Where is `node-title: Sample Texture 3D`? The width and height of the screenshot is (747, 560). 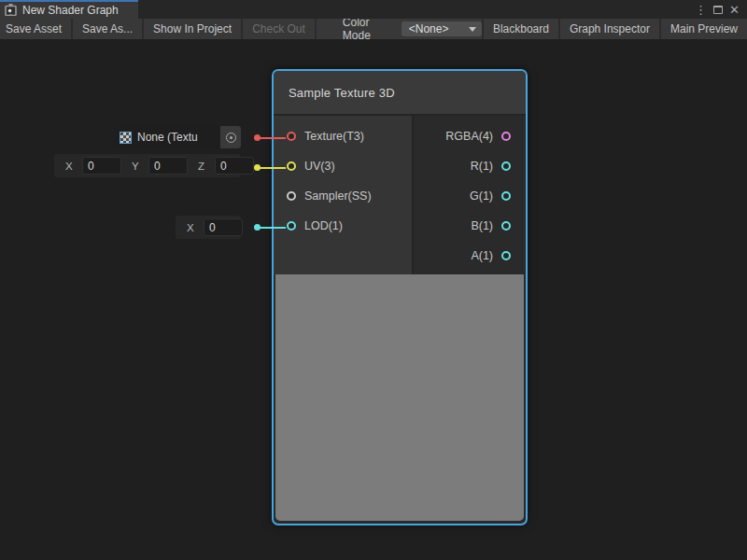
node-title: Sample Texture 3D is located at coordinates (342, 93).